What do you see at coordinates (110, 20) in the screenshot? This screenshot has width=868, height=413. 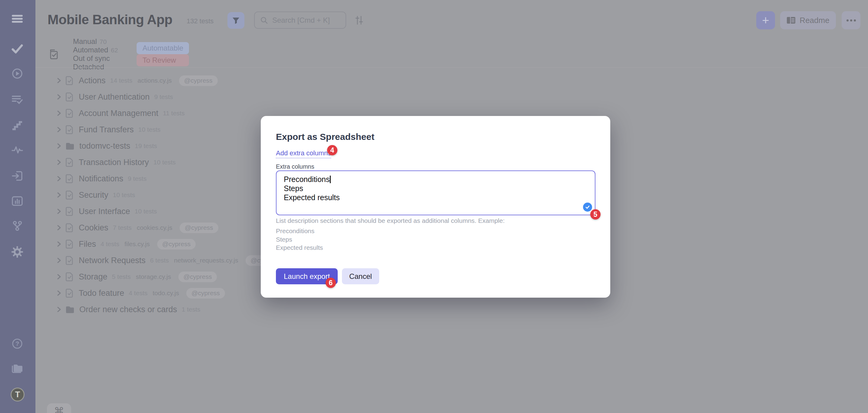 I see `page-title: Mobile Banking App` at bounding box center [110, 20].